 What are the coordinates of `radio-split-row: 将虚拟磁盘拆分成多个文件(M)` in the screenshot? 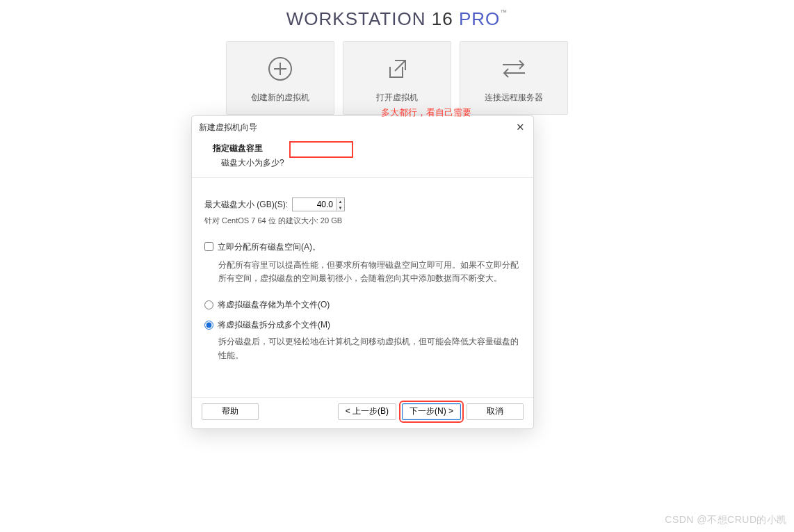 It's located at (363, 325).